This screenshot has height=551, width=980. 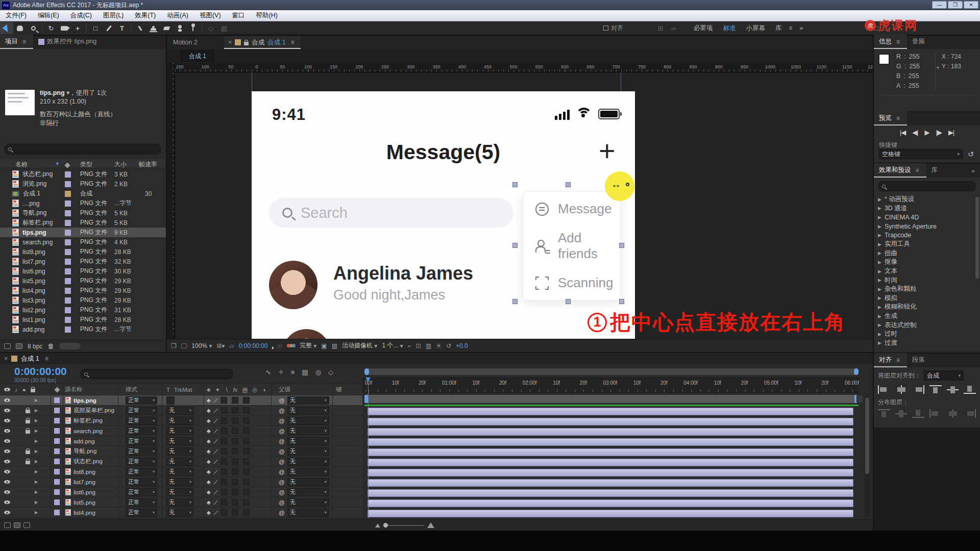 What do you see at coordinates (41, 371) in the screenshot?
I see `timeline-timecode: 0:00:00:00` at bounding box center [41, 371].